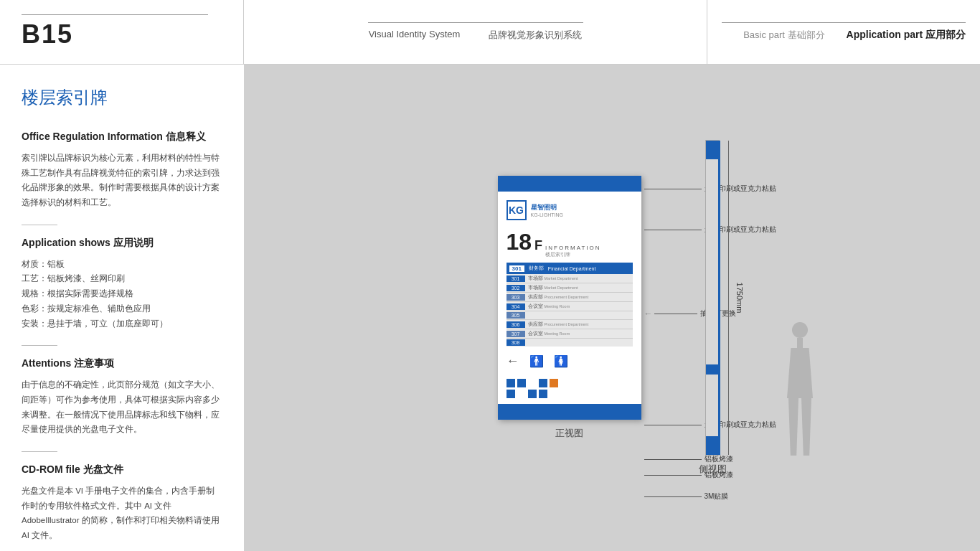 The width and height of the screenshot is (980, 551). I want to click on section1-title: Office Regulation Information 信息释义, so click(122, 137).